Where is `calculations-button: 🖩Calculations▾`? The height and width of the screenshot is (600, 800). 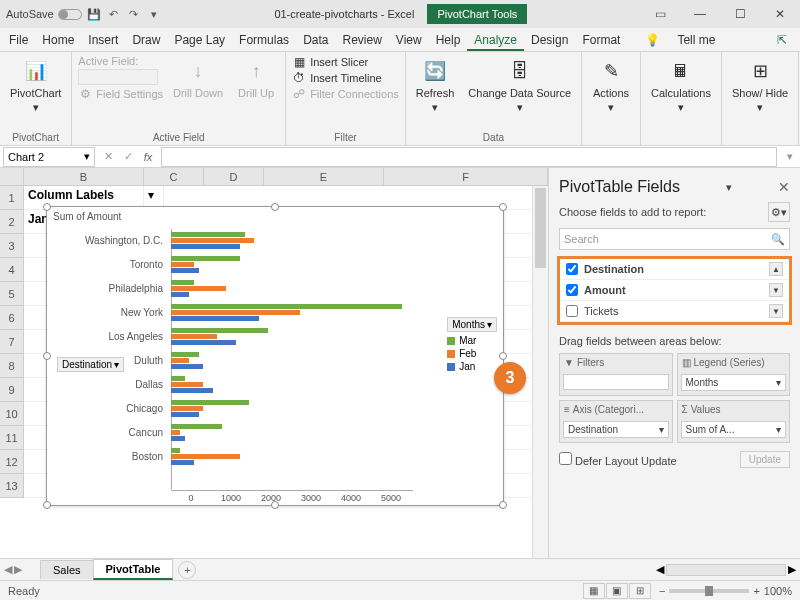 calculations-button: 🖩Calculations▾ is located at coordinates (681, 86).